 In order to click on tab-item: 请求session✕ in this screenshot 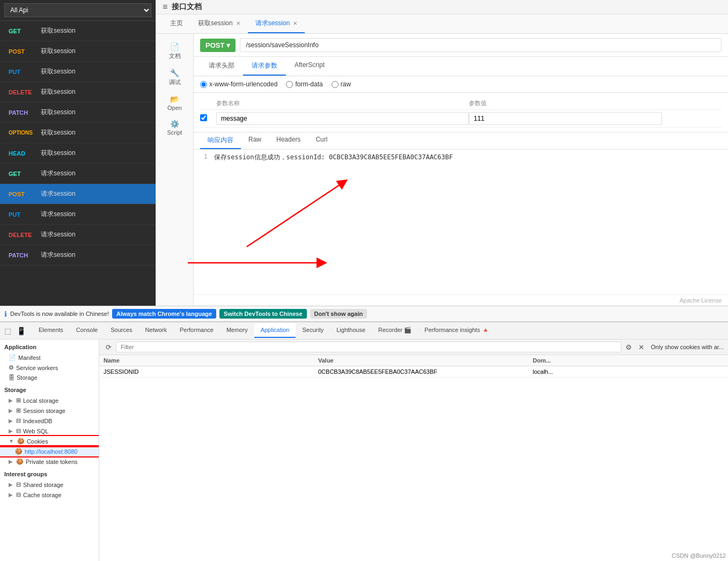, I will do `click(277, 24)`.